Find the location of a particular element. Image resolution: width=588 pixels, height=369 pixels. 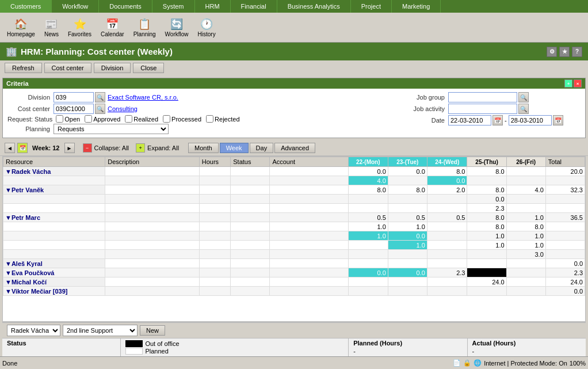

menu-project: Project is located at coordinates (372, 6).